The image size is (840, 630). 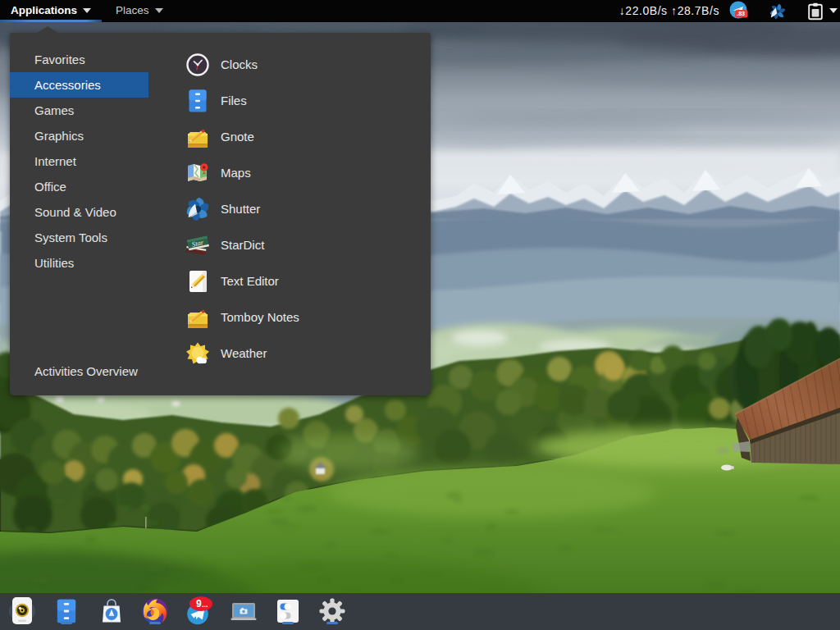 What do you see at coordinates (199, 604) in the screenshot?
I see `svg-text: 9` at bounding box center [199, 604].